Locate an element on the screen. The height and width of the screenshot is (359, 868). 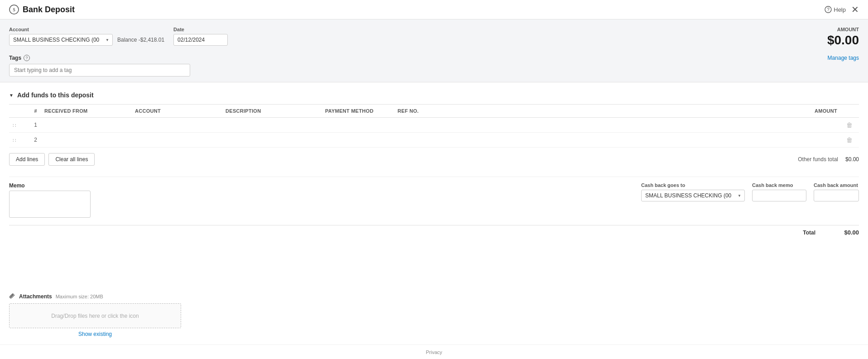
cashback-goes-to-label: Cash back goes to is located at coordinates (693, 185).